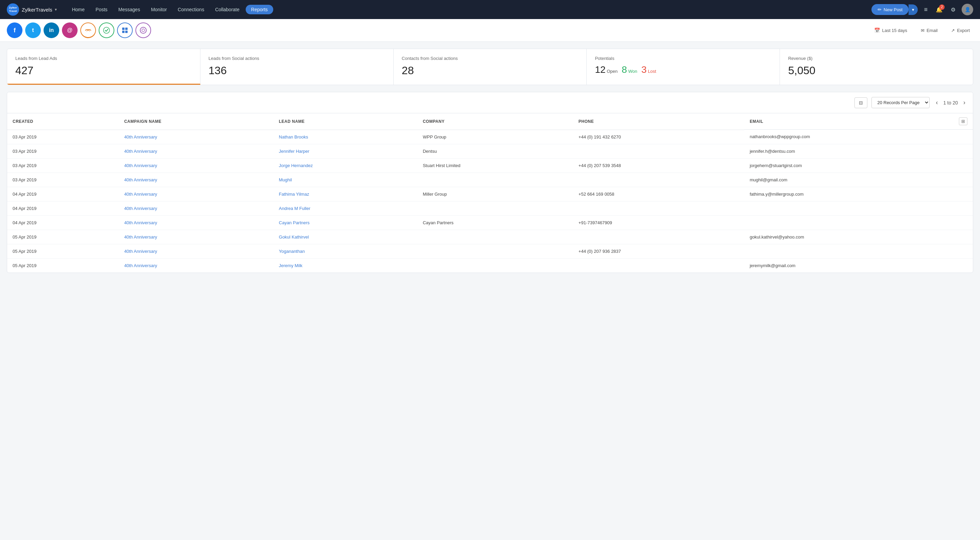 Image resolution: width=980 pixels, height=540 pixels. Describe the element at coordinates (858, 180) in the screenshot. I see `cell-email-3: mughil@gmail.com` at that location.